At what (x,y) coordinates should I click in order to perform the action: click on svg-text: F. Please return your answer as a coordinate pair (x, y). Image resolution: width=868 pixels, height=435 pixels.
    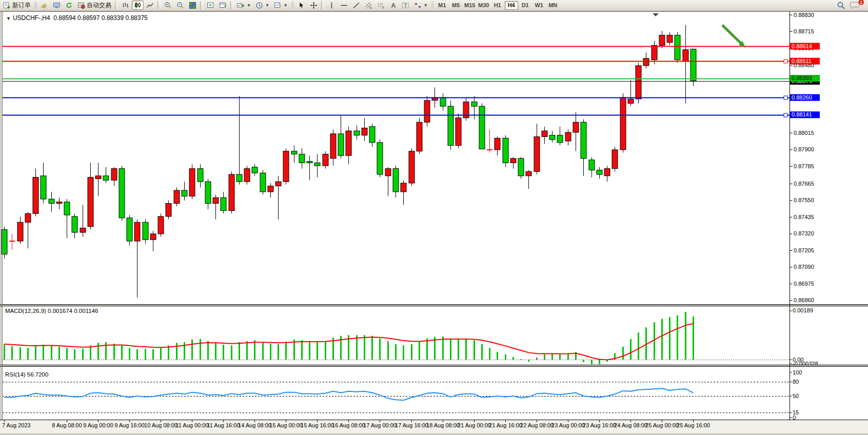
    Looking at the image, I should click on (383, 7).